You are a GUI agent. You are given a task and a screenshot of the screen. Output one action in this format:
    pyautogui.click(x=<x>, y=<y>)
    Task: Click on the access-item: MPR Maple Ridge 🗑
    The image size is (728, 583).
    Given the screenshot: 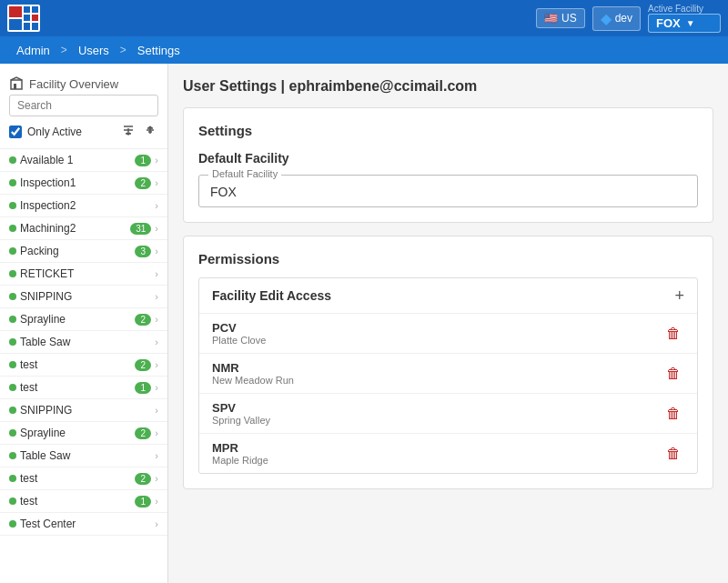 What is the action you would take?
    pyautogui.click(x=448, y=453)
    